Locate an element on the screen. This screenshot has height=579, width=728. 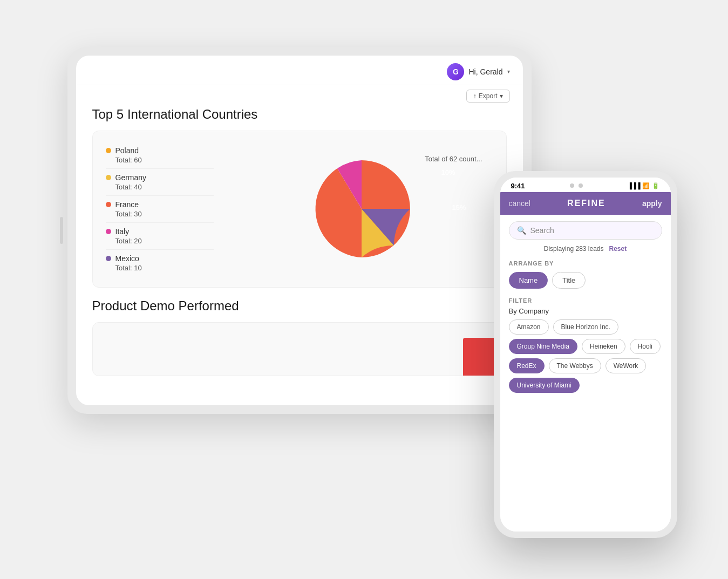
chip-heineken: Heineken is located at coordinates (603, 346).